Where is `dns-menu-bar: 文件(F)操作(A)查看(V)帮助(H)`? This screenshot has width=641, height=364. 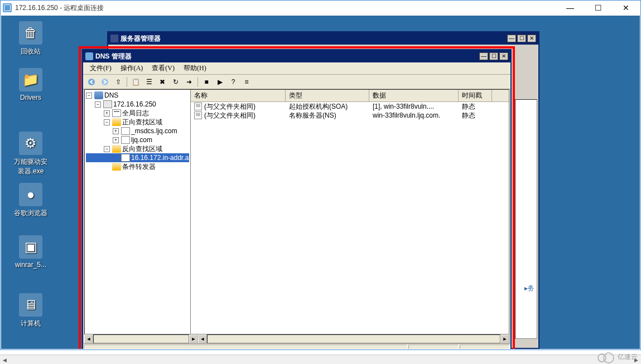 dns-menu-bar: 文件(F)操作(A)查看(V)帮助(H) is located at coordinates (297, 69).